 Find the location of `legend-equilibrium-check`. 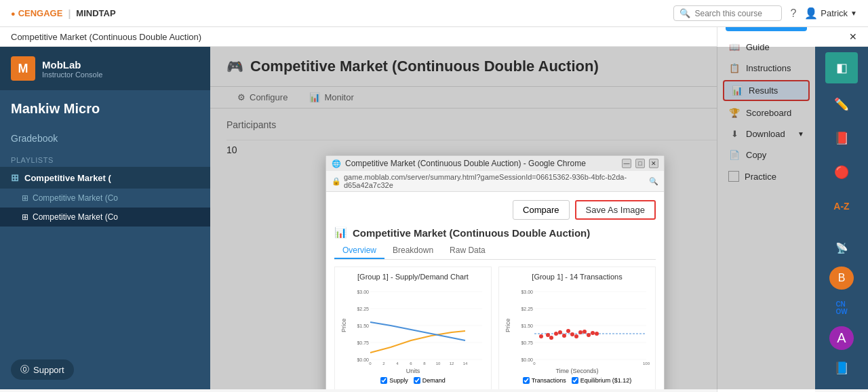

legend-equilibrium-check is located at coordinates (575, 380).